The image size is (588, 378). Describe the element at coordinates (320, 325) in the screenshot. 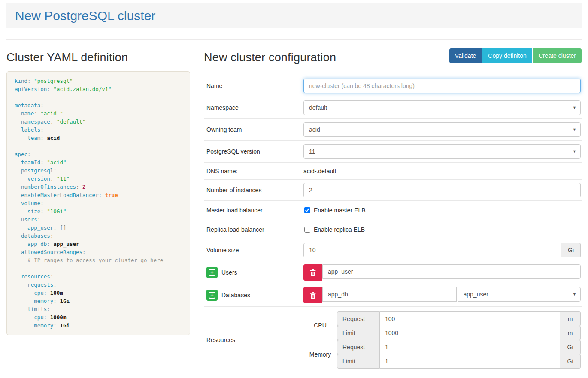

I see `cpu-label: CPU` at that location.